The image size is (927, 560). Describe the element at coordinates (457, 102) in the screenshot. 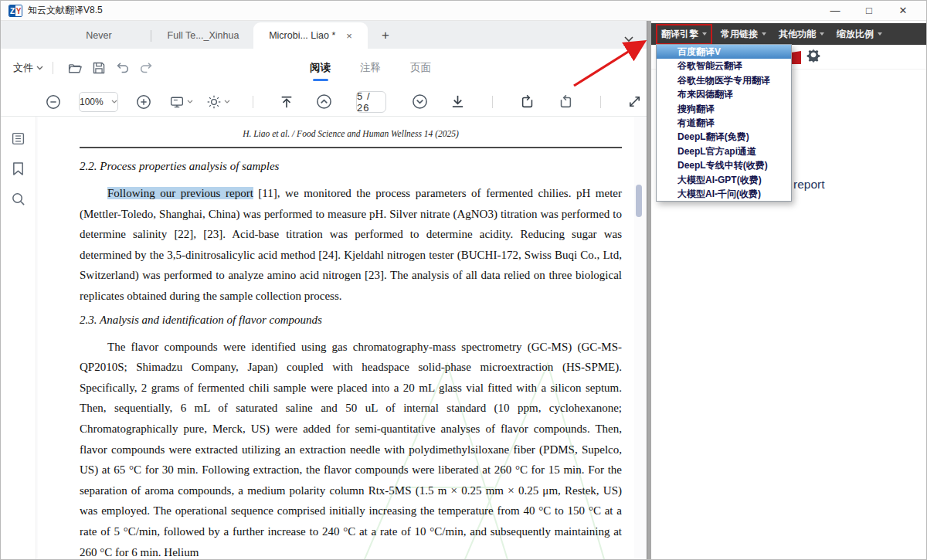

I see `download-button` at that location.